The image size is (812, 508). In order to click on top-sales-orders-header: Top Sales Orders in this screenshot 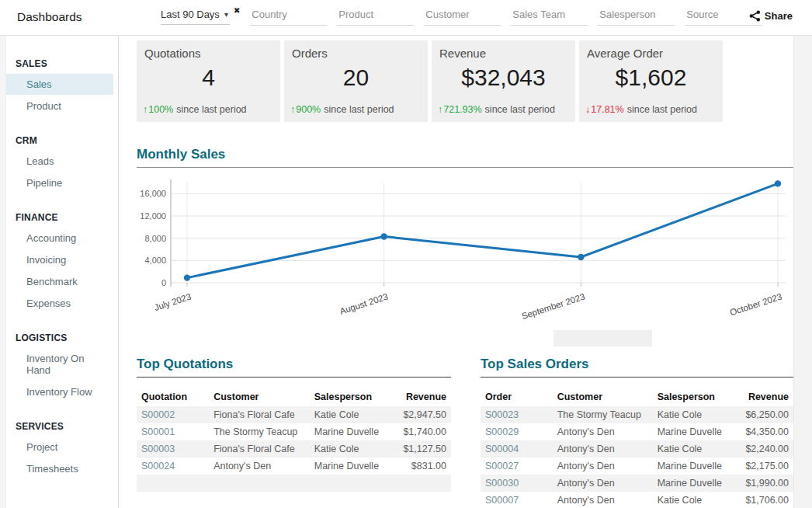, I will do `click(637, 367)`.